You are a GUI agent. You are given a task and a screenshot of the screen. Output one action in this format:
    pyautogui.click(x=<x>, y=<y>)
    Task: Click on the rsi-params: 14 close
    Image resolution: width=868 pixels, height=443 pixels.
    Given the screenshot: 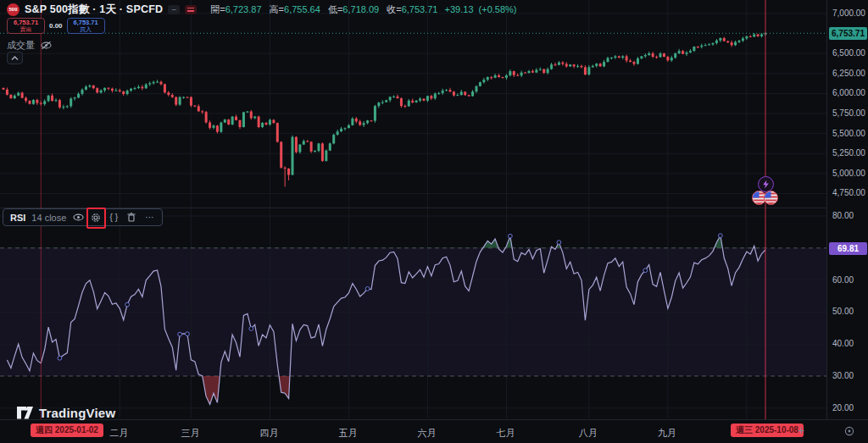 What is the action you would take?
    pyautogui.click(x=49, y=218)
    